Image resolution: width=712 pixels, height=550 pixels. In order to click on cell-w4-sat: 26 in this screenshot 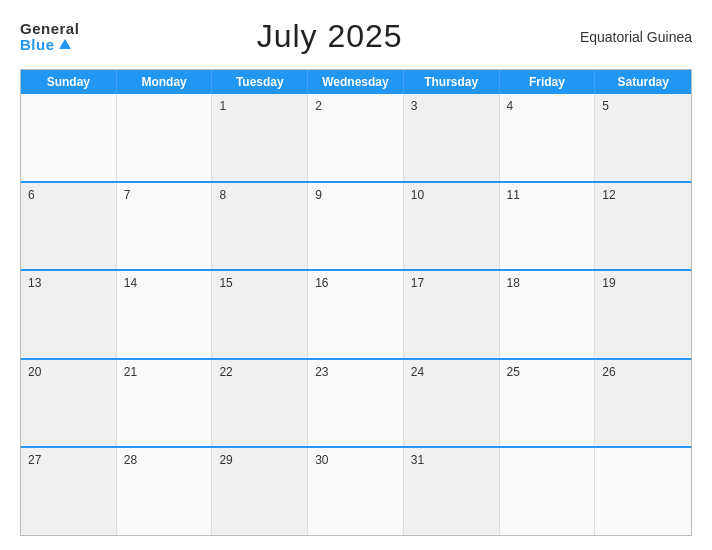, I will do `click(643, 404)`.